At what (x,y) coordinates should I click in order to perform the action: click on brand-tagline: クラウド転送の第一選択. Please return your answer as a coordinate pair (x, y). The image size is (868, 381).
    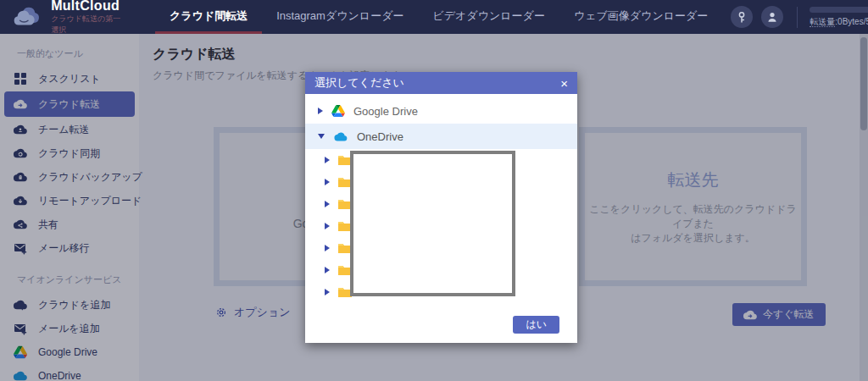
    Looking at the image, I should click on (88, 25).